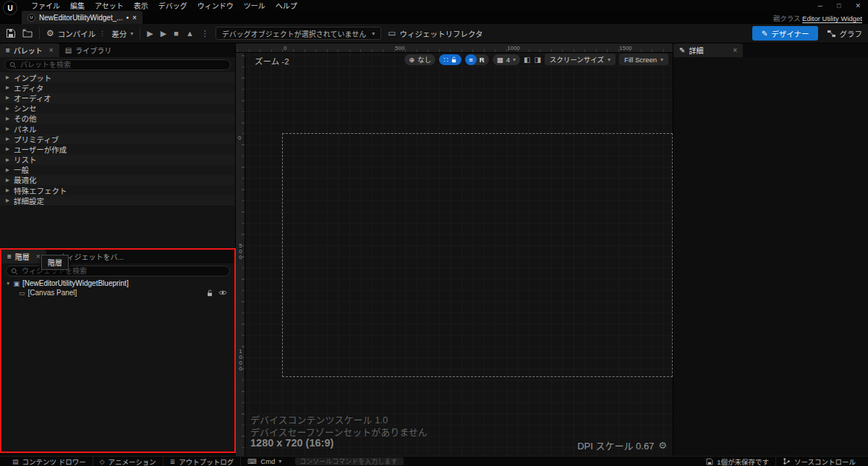 Image resolution: width=868 pixels, height=466 pixels. I want to click on parent-class-info: 親クラス Editor Utility Widget, so click(817, 18).